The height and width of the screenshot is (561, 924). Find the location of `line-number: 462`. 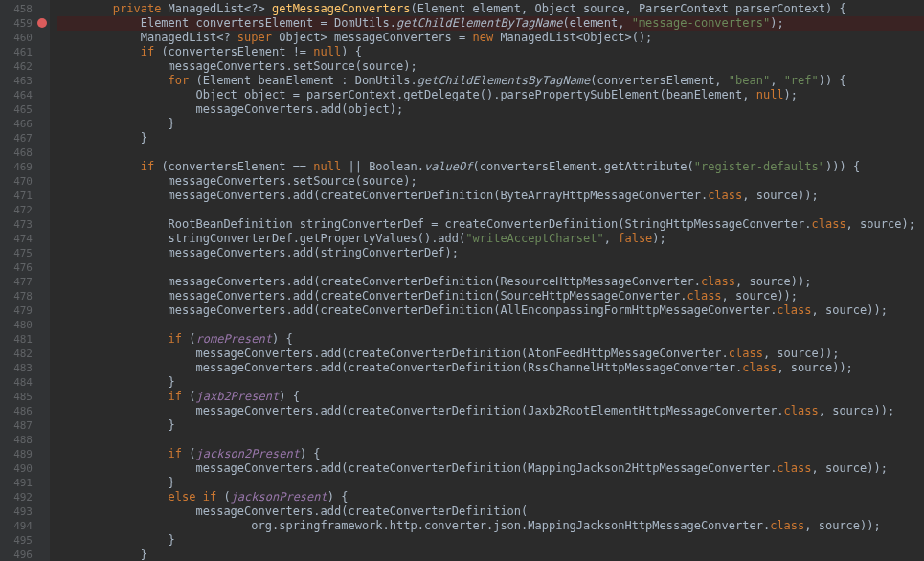

line-number: 462 is located at coordinates (25, 67).